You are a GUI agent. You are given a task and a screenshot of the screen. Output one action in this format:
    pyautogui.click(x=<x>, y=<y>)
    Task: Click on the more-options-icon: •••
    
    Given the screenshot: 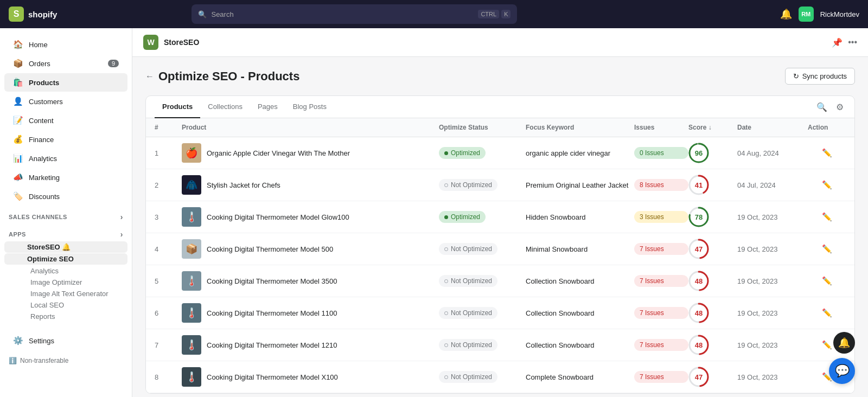 What is the action you would take?
    pyautogui.click(x=853, y=42)
    